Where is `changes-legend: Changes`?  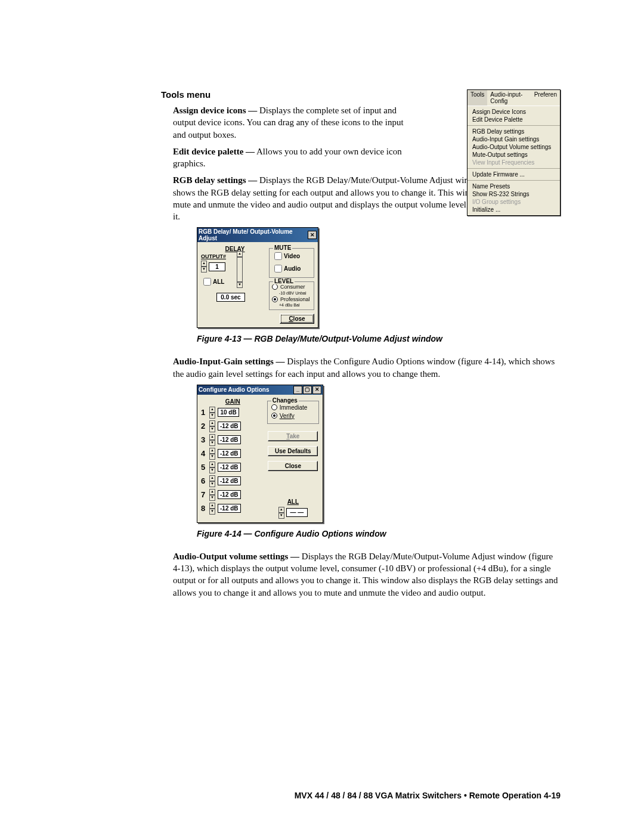
changes-legend: Changes is located at coordinates (285, 401).